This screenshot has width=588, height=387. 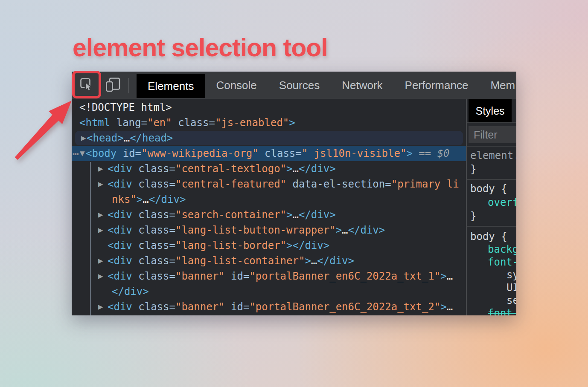 What do you see at coordinates (148, 199) in the screenshot?
I see `dom-node-code: nks">…</div>` at bounding box center [148, 199].